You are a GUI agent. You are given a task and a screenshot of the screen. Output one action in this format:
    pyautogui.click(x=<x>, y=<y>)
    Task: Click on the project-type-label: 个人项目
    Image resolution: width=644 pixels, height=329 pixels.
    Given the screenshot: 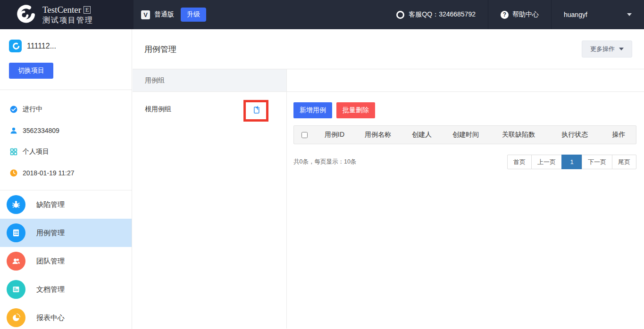 What is the action you would take?
    pyautogui.click(x=36, y=152)
    